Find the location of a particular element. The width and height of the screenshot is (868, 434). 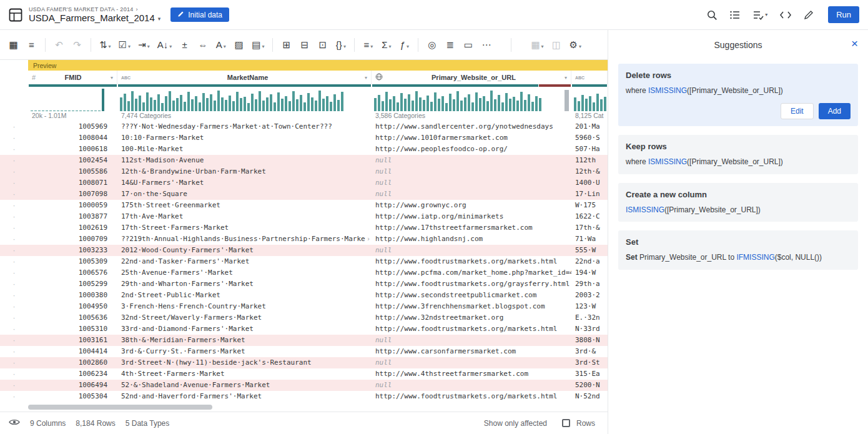

eye-icon is located at coordinates (14, 423).